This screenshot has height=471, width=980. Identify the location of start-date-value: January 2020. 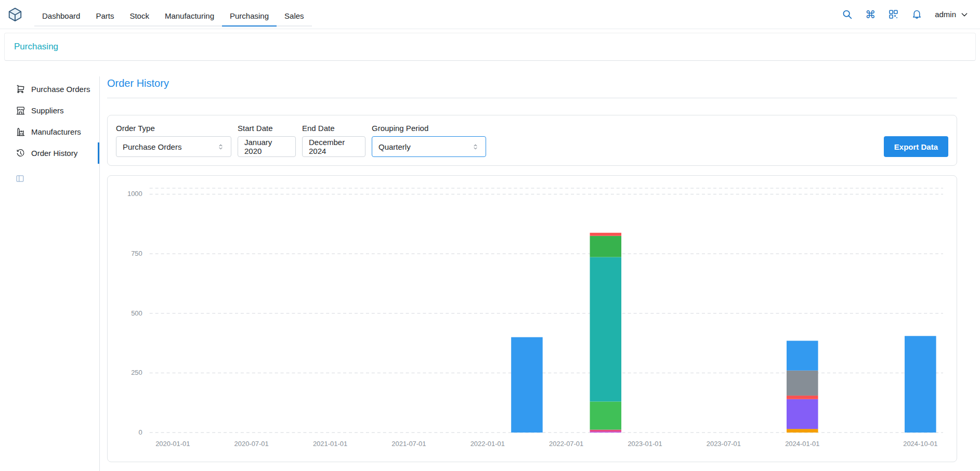
(267, 147).